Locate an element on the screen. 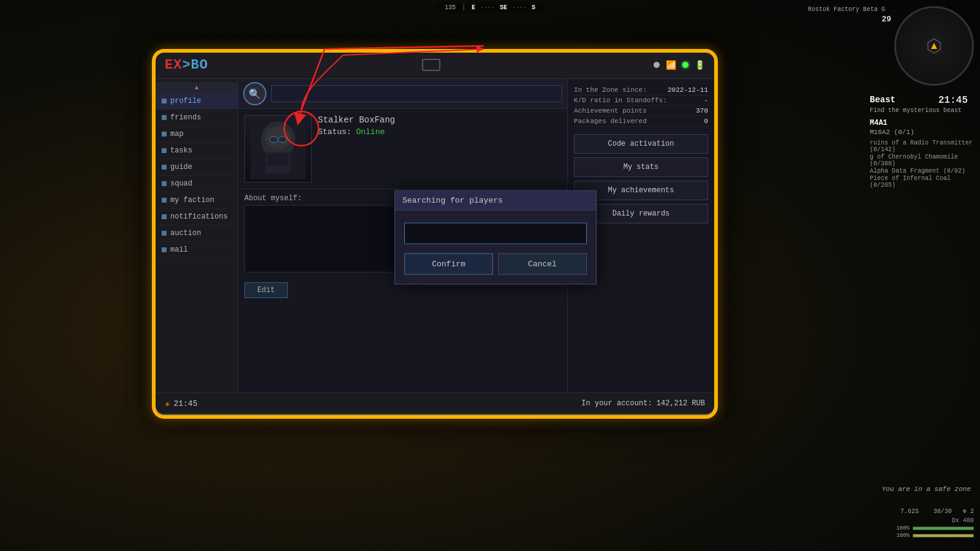 The image size is (980, 551). quest-item-2: g of Chernobyl Chamomile (0/380) is located at coordinates (922, 160).